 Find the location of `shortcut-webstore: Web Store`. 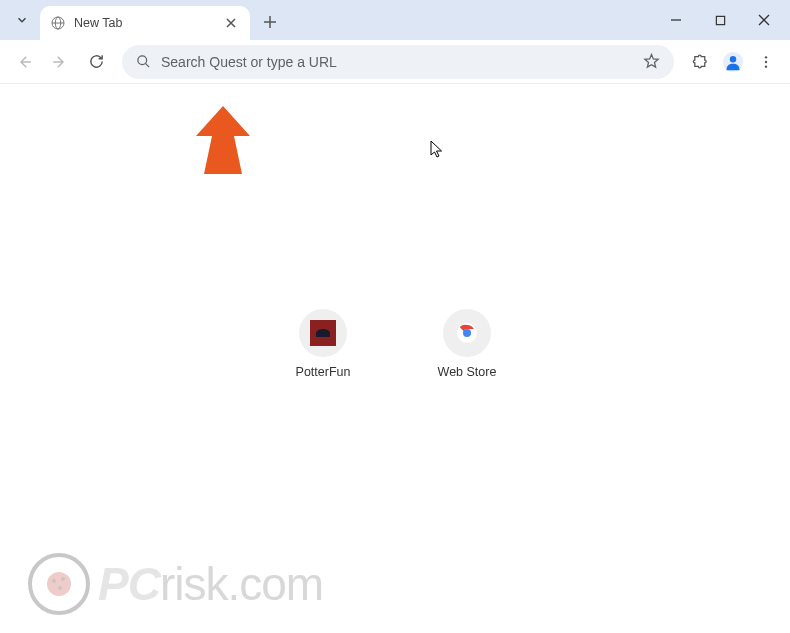

shortcut-webstore: Web Store is located at coordinates (467, 344).